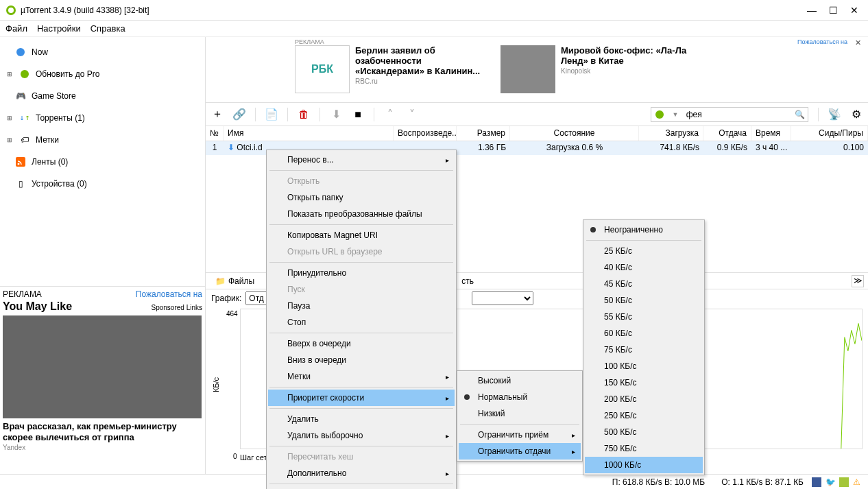 This screenshot has height=489, width=868. What do you see at coordinates (644, 350) in the screenshot?
I see `ctx-speed-75: 75 КБ/с` at bounding box center [644, 350].